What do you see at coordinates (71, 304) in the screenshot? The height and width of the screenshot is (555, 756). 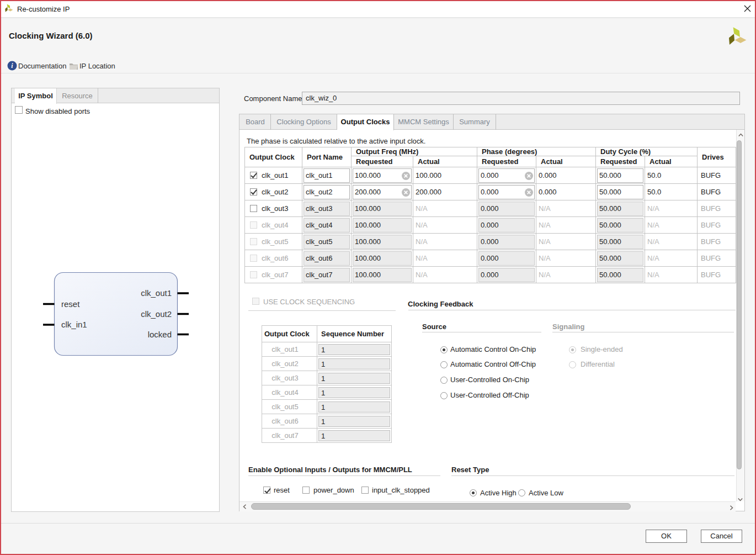 I see `svg-text: reset` at bounding box center [71, 304].